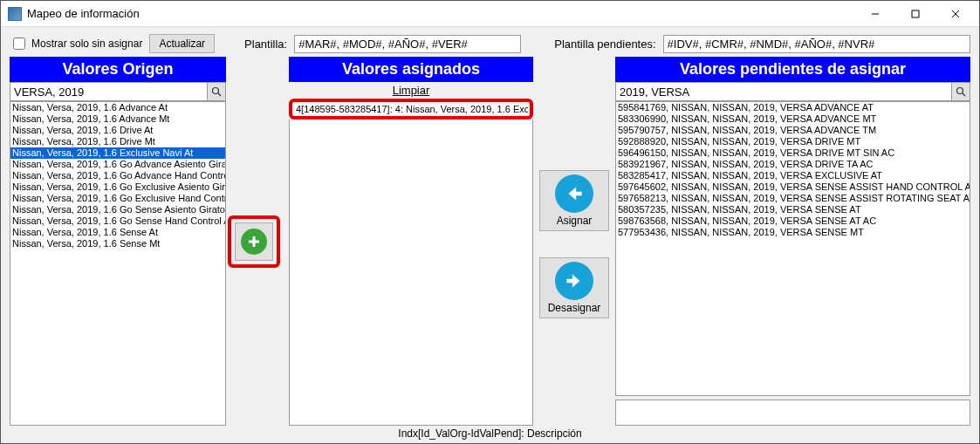 This screenshot has width=980, height=444. What do you see at coordinates (118, 176) in the screenshot?
I see `origin-item: Nissan, Versa, 2019, 1.6 Go Advance Hand…` at bounding box center [118, 176].